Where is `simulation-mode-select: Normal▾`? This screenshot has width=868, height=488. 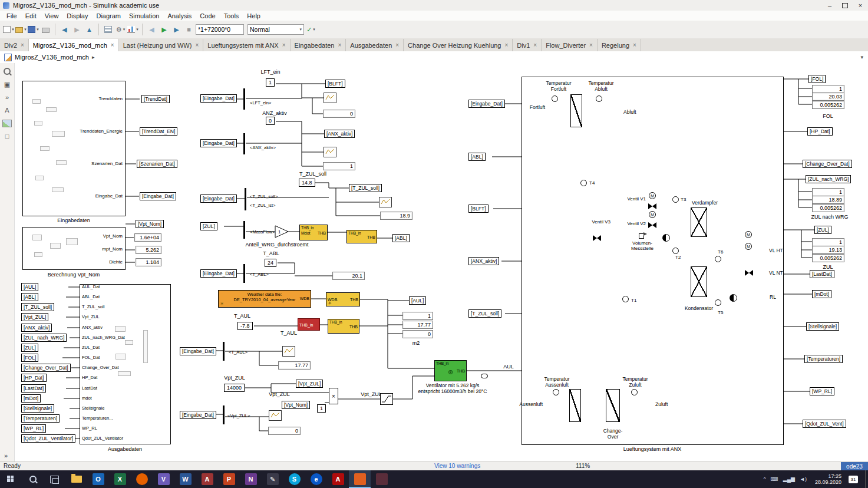 simulation-mode-select: Normal▾ is located at coordinates (276, 29).